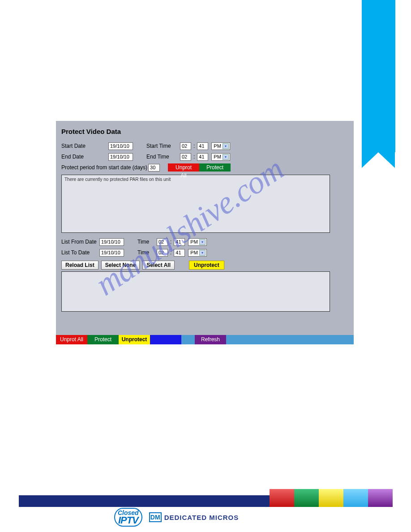 The width and height of the screenshot is (411, 532). Describe the element at coordinates (185, 157) in the screenshot. I see `end-hour-input` at that location.